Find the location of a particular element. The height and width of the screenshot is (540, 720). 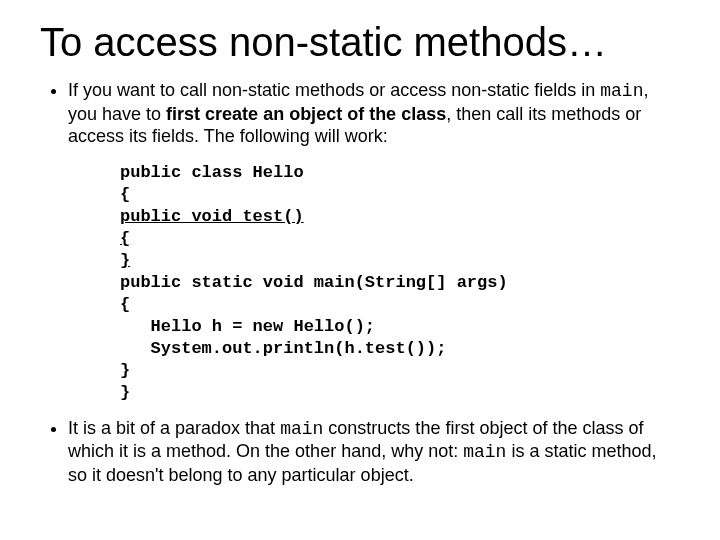

b2-main-1: main is located at coordinates (302, 429).